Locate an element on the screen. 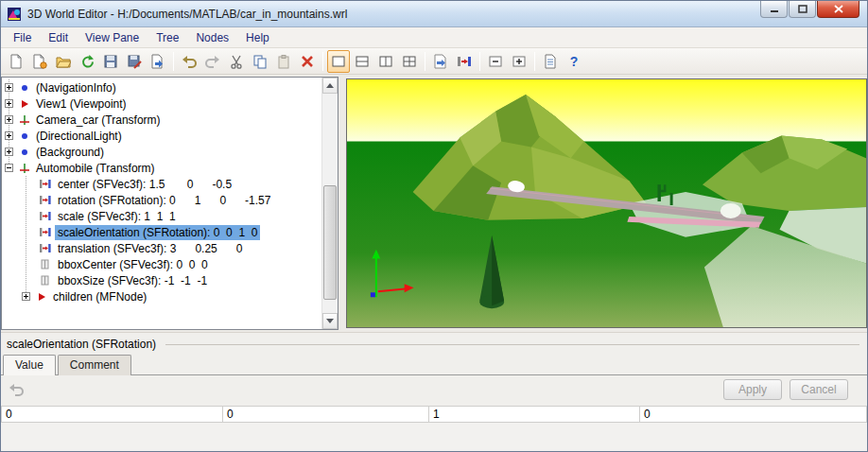 This screenshot has height=452, width=868. tab-comment: Comment is located at coordinates (95, 365).